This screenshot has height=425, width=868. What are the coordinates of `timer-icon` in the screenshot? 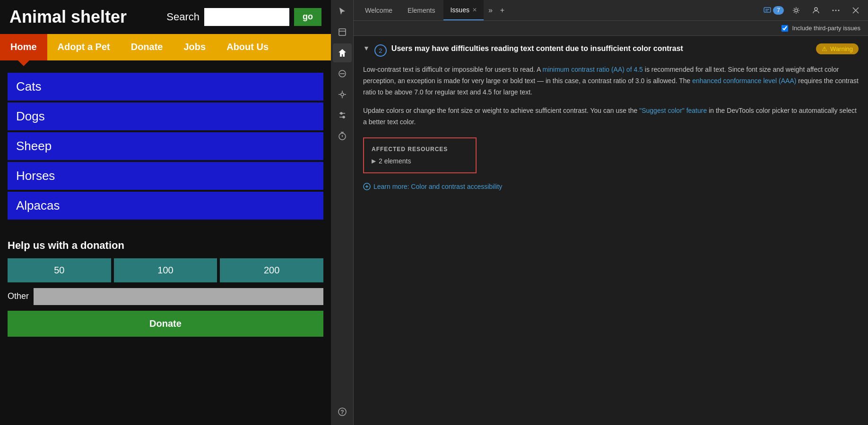 It's located at (342, 136).